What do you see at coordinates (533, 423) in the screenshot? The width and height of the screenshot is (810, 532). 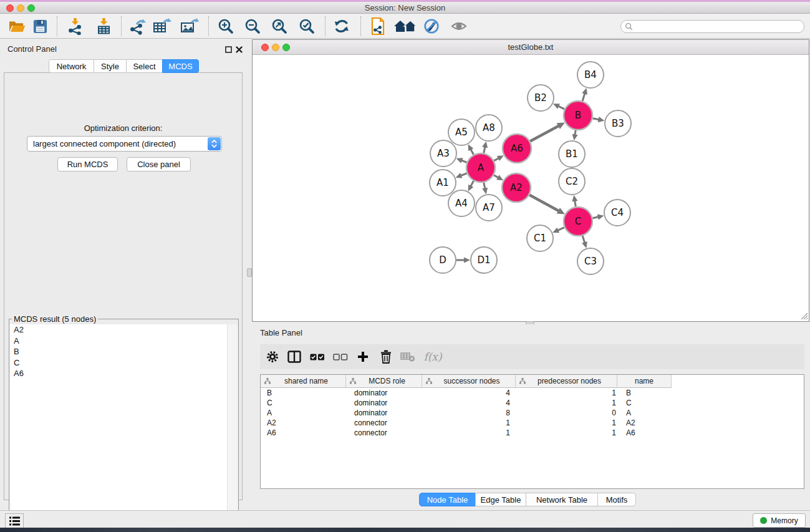 I see `table-row: A2connector11A2` at bounding box center [533, 423].